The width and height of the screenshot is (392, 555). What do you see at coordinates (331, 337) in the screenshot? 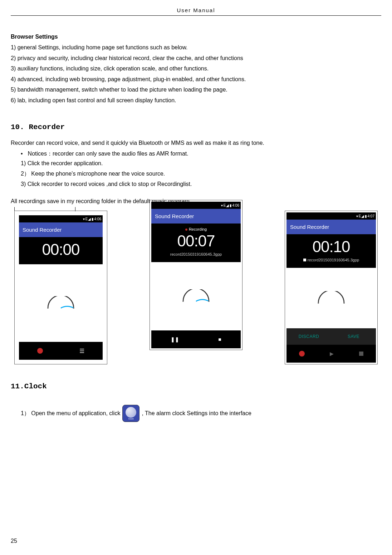
I see `discard-save-bar: DISCARD SAVE` at bounding box center [331, 337].